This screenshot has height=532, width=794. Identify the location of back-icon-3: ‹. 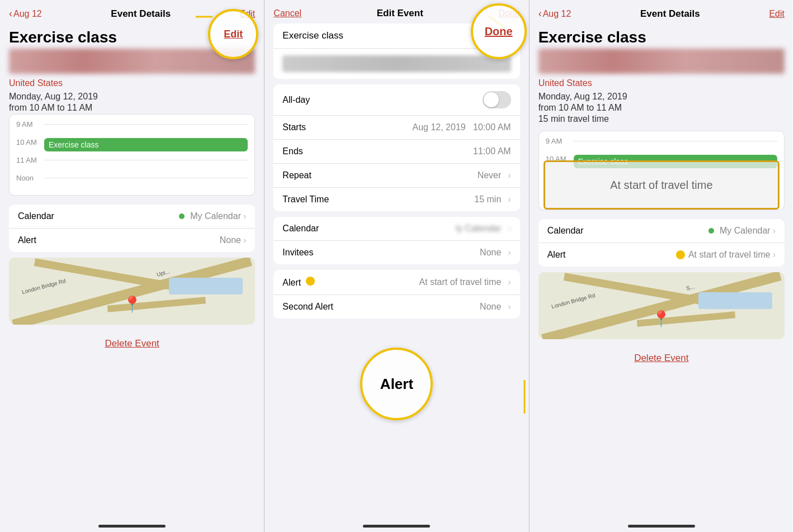
(540, 13).